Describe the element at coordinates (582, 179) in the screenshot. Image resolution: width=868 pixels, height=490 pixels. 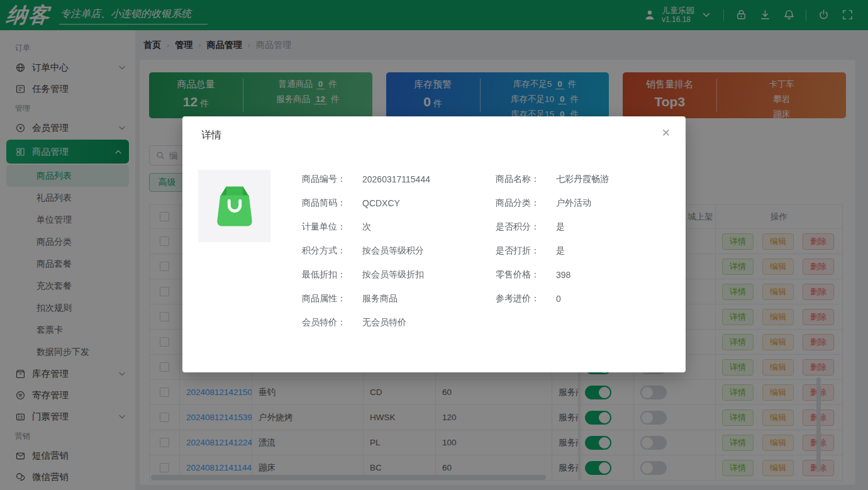
I see `field-value: 七彩丹霞畅游` at that location.